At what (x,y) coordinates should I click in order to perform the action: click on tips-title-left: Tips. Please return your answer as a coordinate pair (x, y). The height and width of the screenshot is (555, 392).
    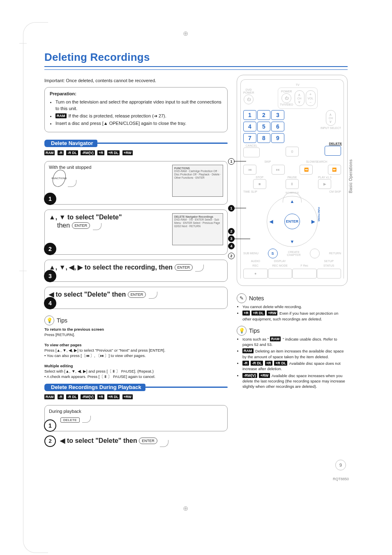
    Looking at the image, I should click on (62, 320).